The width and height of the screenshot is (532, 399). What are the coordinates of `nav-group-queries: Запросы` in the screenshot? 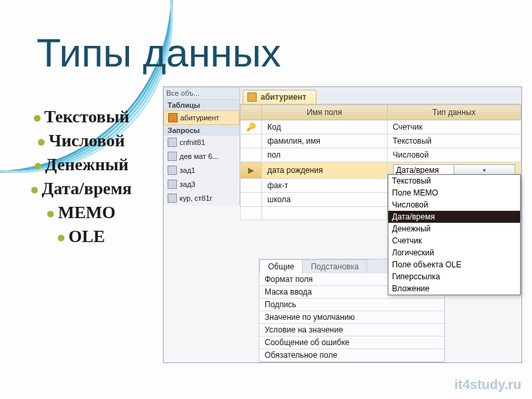 It's located at (201, 130).